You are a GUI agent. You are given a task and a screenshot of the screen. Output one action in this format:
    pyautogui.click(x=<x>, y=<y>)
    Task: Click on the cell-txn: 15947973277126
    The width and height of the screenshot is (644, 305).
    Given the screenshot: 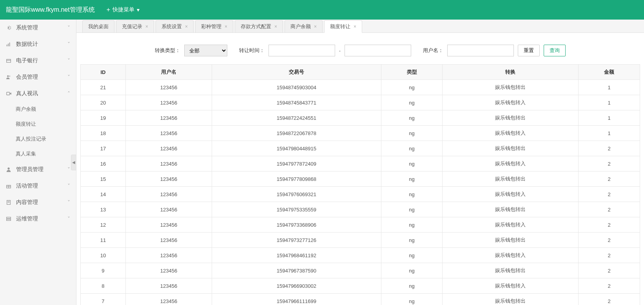 What is the action you would take?
    pyautogui.click(x=296, y=240)
    